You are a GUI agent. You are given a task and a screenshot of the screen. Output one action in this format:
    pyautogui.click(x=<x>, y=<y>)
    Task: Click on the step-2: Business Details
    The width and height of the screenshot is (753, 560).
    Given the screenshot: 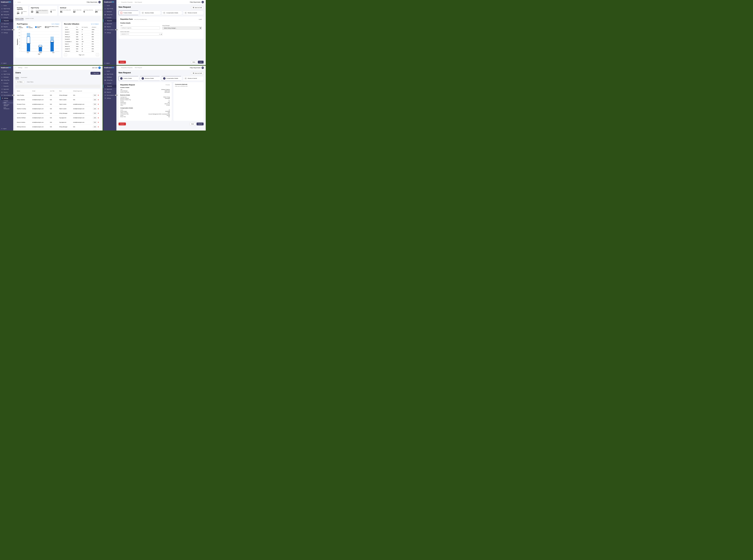 What is the action you would take?
    pyautogui.click(x=151, y=79)
    